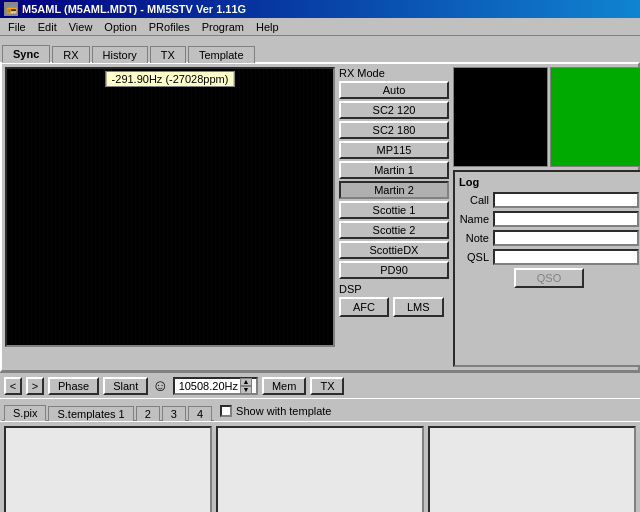 This screenshot has height=512, width=640. What do you see at coordinates (320, 385) in the screenshot?
I see `status-bar: < > Phase Slant ☺ 10508.20Hz ▲ ▼ Mem TX` at bounding box center [320, 385].